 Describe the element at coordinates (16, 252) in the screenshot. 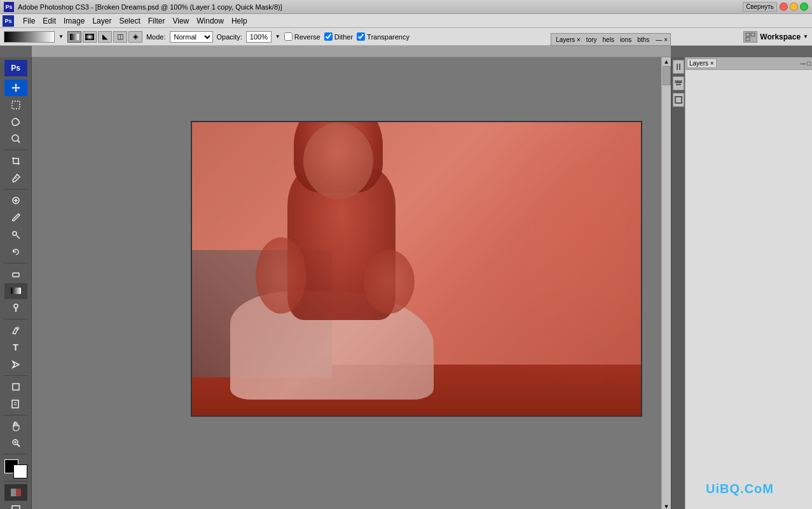

I see `history-brush-tool` at that location.